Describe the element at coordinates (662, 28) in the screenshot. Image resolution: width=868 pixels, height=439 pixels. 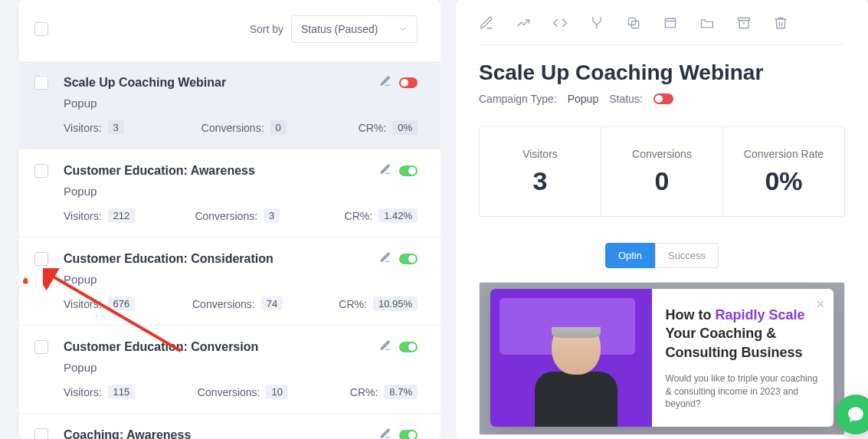
I see `detail-toolbar` at that location.